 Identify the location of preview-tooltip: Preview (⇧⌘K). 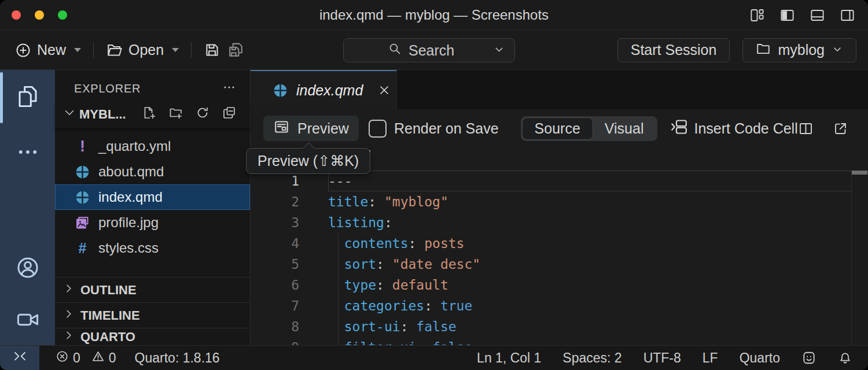
(308, 161).